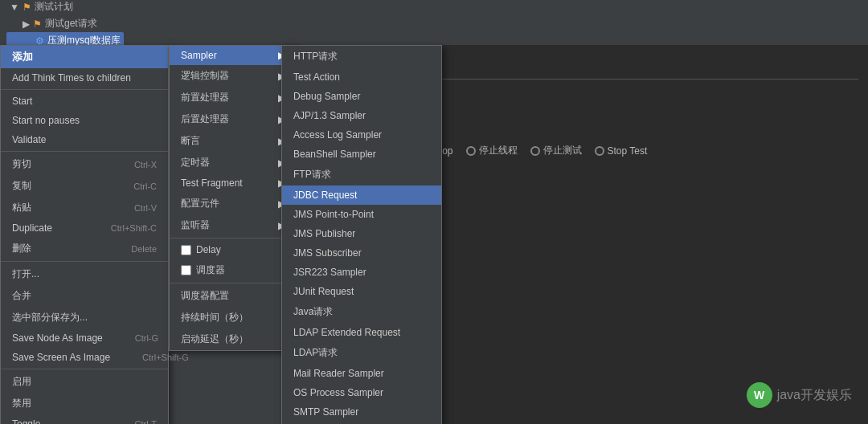 This screenshot has height=424, width=868. Describe the element at coordinates (233, 198) in the screenshot. I see `submenu-add: Sampler ▶ 逻辑控制器 ▶ 前置处理器 ▶ 后置处理器 ▶ 断言 ▶ 定…` at that location.